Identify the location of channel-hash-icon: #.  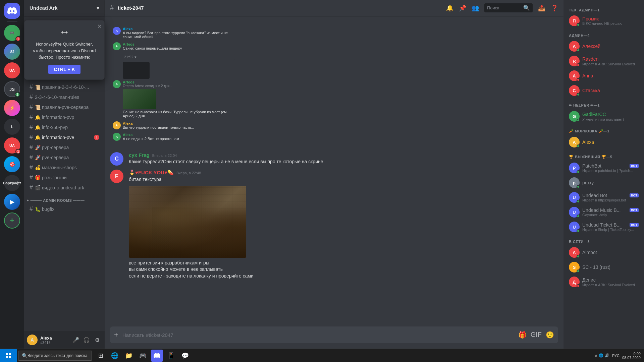
(31, 117).